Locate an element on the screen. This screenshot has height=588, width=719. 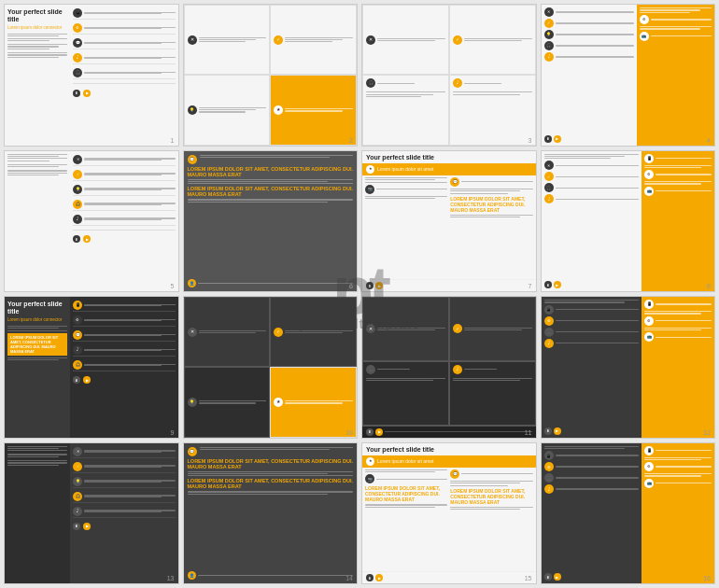
slide-3-number: 3 is located at coordinates (530, 140).